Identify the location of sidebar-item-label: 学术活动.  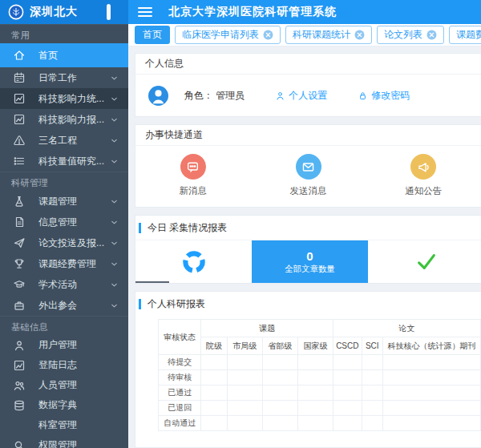
(74, 285).